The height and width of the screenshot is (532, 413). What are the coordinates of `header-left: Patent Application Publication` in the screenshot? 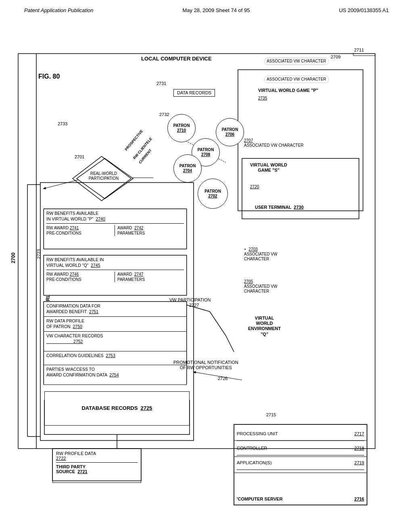 It's located at (59, 10).